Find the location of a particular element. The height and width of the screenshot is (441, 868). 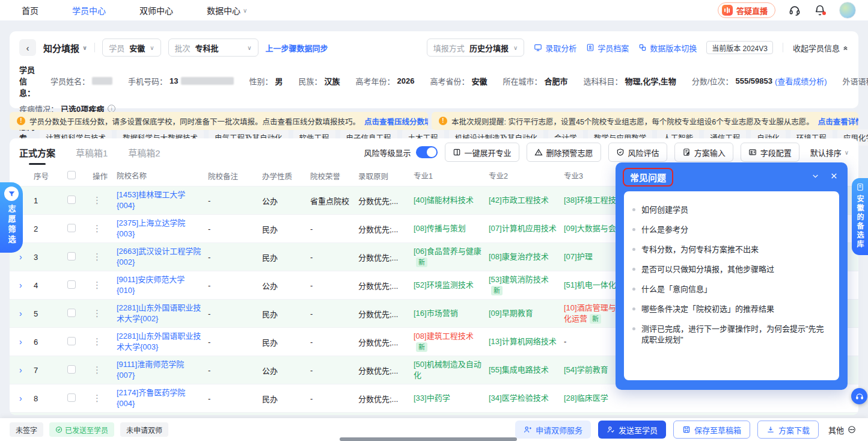

avatar is located at coordinates (848, 10).